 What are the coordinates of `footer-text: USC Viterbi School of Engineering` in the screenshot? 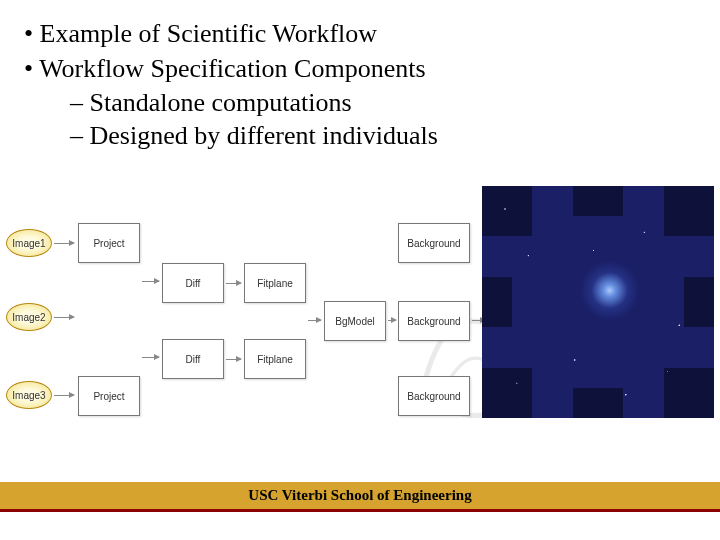 It's located at (360, 496).